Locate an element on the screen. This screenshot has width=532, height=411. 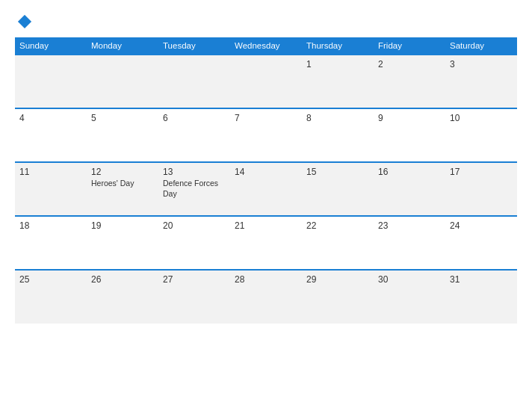
day-number: 23 is located at coordinates (409, 226).